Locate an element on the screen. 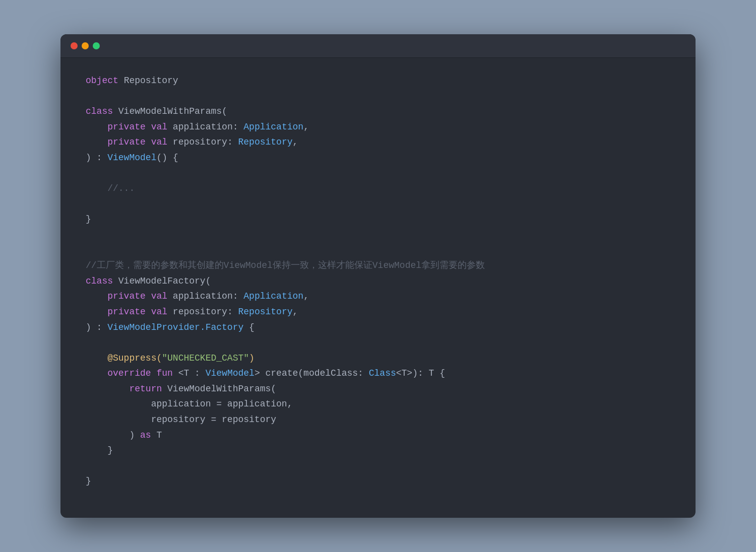 The image size is (756, 552). code-line: @Suppress("UNCHECKED_CAST") is located at coordinates (378, 359).